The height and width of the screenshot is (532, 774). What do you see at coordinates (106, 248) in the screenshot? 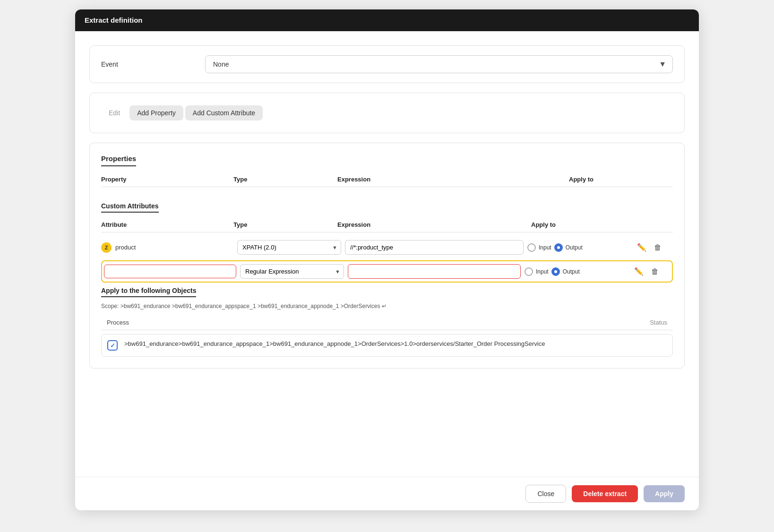
I see `yellow-badge: Z` at bounding box center [106, 248].